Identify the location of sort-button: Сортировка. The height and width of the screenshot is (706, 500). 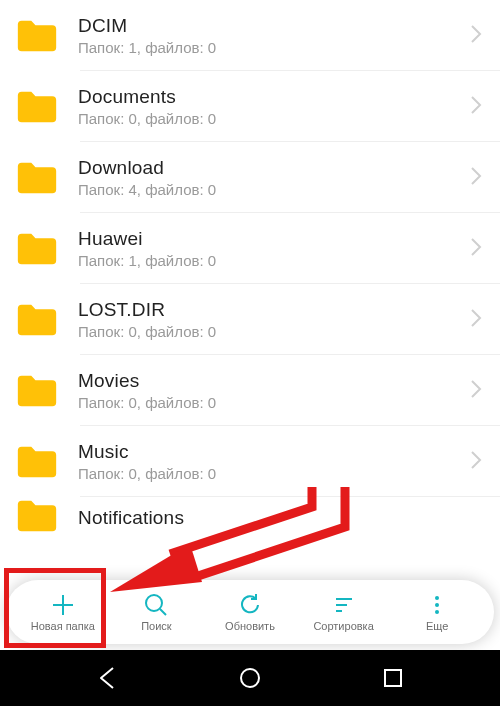
(344, 611).